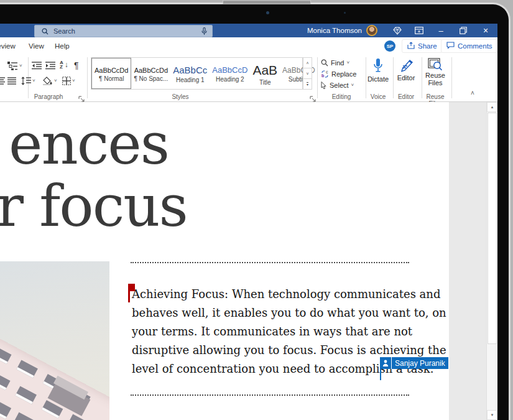 The image size is (513, 420). I want to click on editing-group-label: Editing, so click(341, 97).